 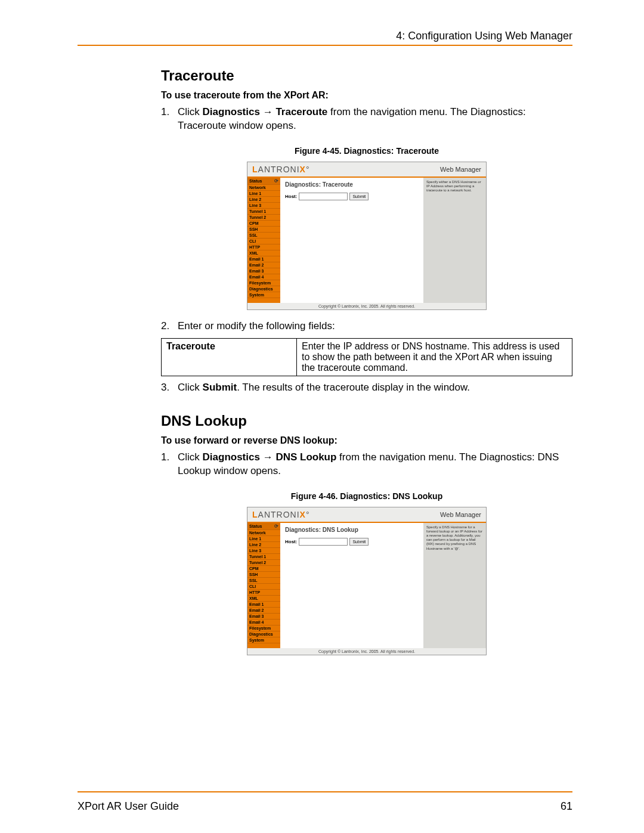 I want to click on dns-heading: DNS Lookup, so click(x=367, y=421).